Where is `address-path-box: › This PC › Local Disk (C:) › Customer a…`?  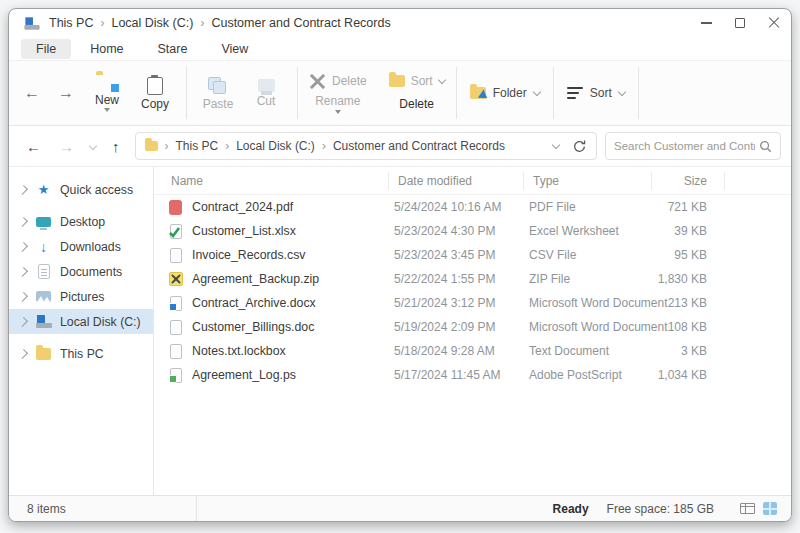
address-path-box: › This PC › Local Disk (C:) › Customer a… is located at coordinates (366, 146).